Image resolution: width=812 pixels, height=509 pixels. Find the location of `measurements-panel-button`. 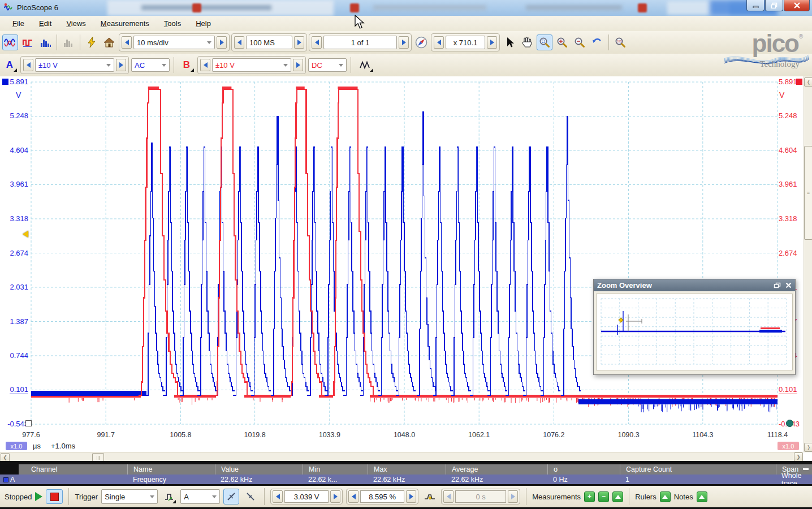

measurements-panel-button is located at coordinates (617, 497).